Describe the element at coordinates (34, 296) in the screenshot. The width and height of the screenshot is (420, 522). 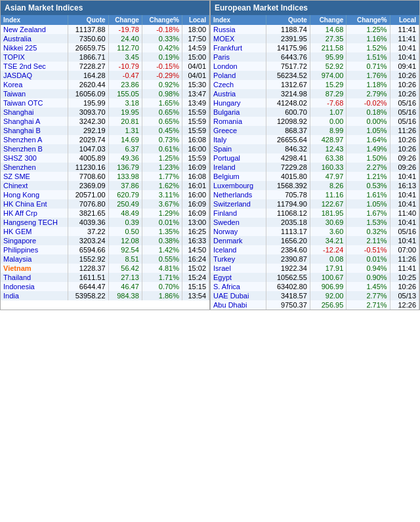
I see `index-name: India` at that location.